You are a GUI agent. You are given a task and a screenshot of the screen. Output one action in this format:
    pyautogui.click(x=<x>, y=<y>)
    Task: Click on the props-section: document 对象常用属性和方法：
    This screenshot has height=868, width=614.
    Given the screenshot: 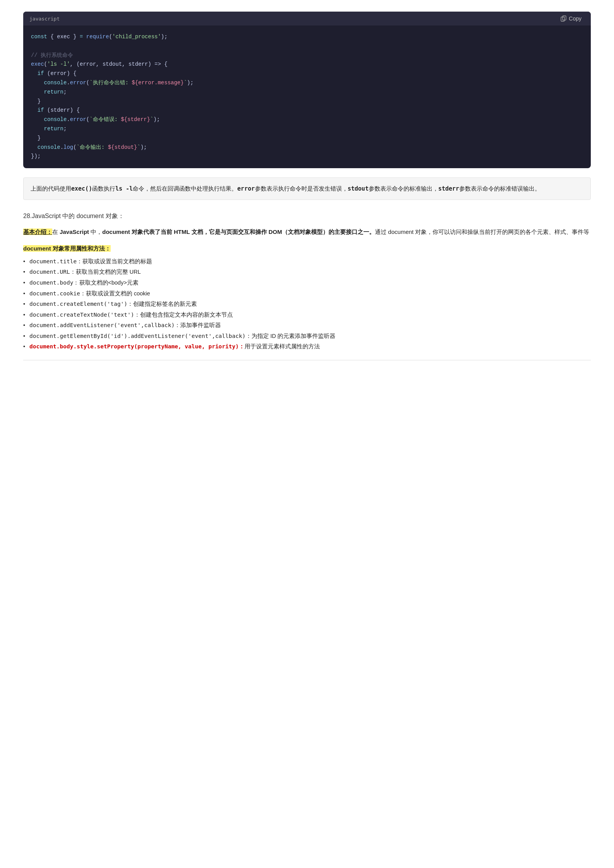 What is the action you would take?
    pyautogui.click(x=307, y=249)
    